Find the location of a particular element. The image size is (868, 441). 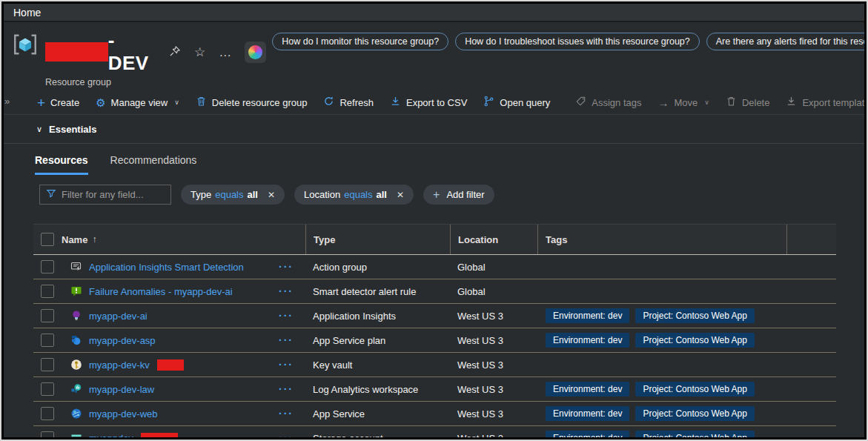

select-all-checkbox is located at coordinates (47, 239).